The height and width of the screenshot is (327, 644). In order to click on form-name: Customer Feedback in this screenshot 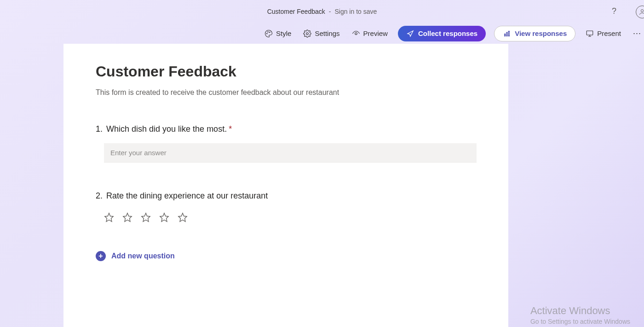, I will do `click(296, 12)`.